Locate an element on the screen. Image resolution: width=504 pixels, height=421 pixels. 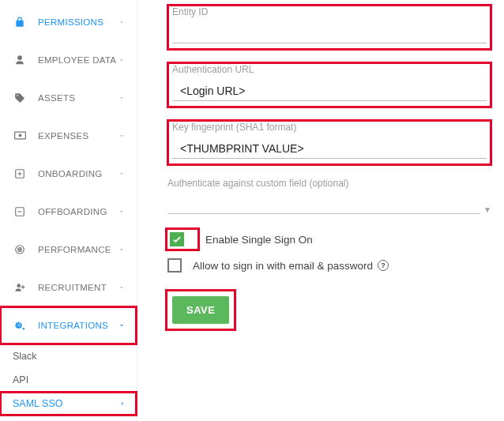
save-highlight: SAVE is located at coordinates (201, 310).